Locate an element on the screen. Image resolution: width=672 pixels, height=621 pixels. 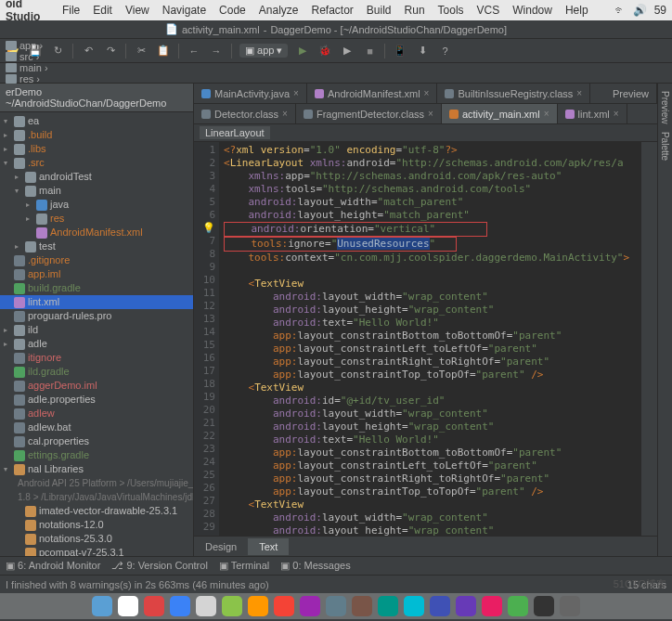
breadcrumb-item: main › is located at coordinates (52, 68).